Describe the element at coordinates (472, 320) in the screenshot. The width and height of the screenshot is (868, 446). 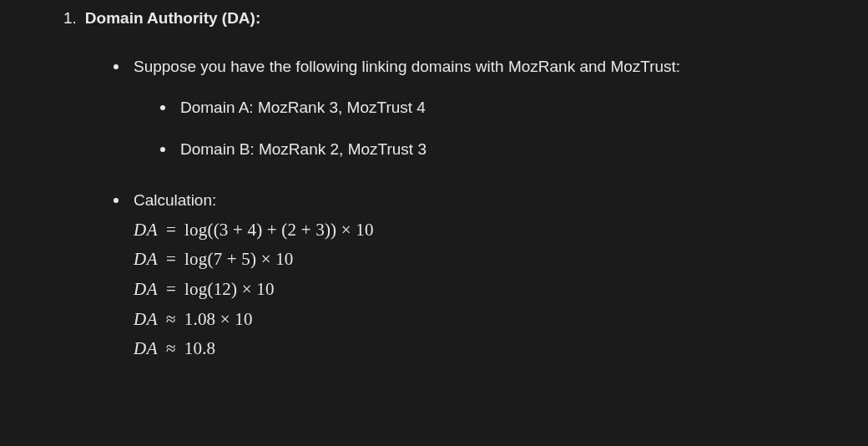
I see `calc-line-4: DA ≈ 1.08 × 10` at that location.